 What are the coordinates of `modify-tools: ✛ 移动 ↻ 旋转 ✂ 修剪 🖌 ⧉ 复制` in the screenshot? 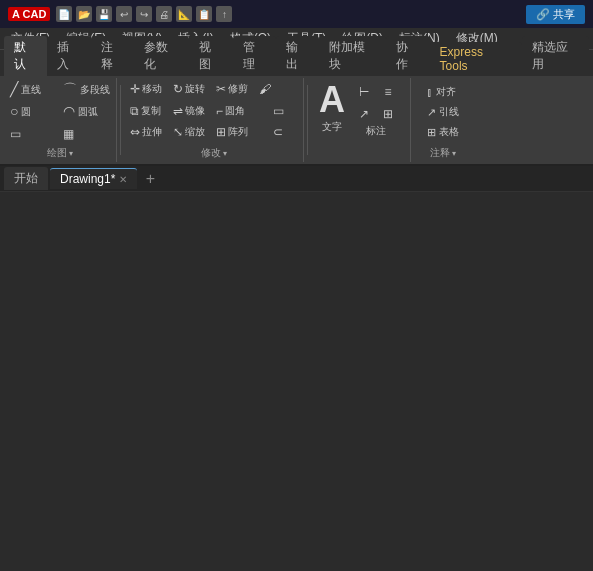 It's located at (214, 112).